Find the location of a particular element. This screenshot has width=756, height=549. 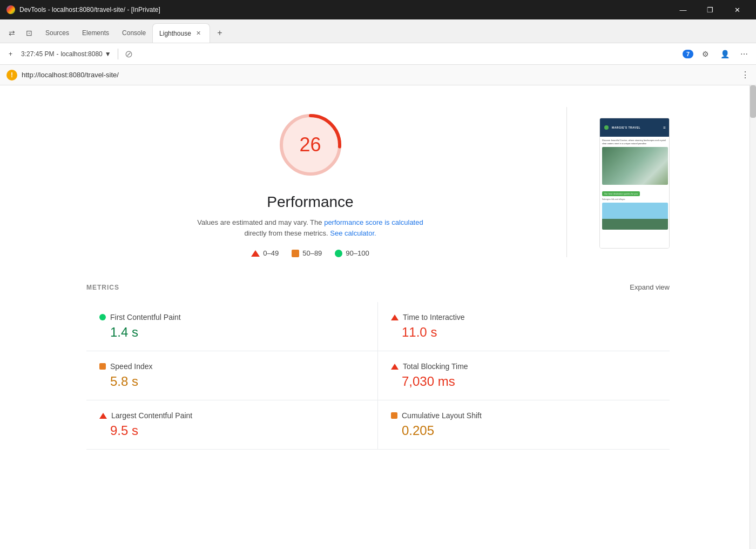

metrics-header: METRICS Expand view is located at coordinates (378, 287).